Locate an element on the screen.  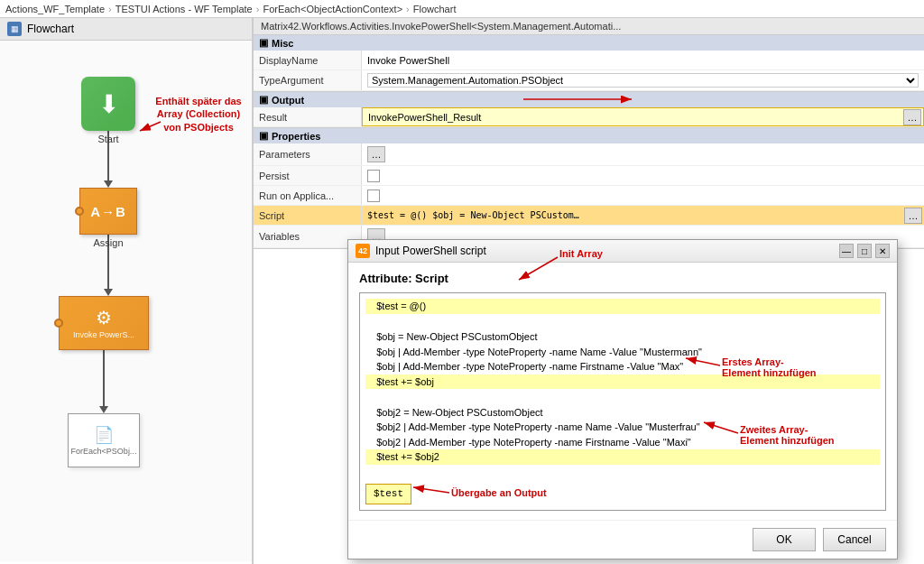
dialog-ok-btn: OK is located at coordinates (784, 540).